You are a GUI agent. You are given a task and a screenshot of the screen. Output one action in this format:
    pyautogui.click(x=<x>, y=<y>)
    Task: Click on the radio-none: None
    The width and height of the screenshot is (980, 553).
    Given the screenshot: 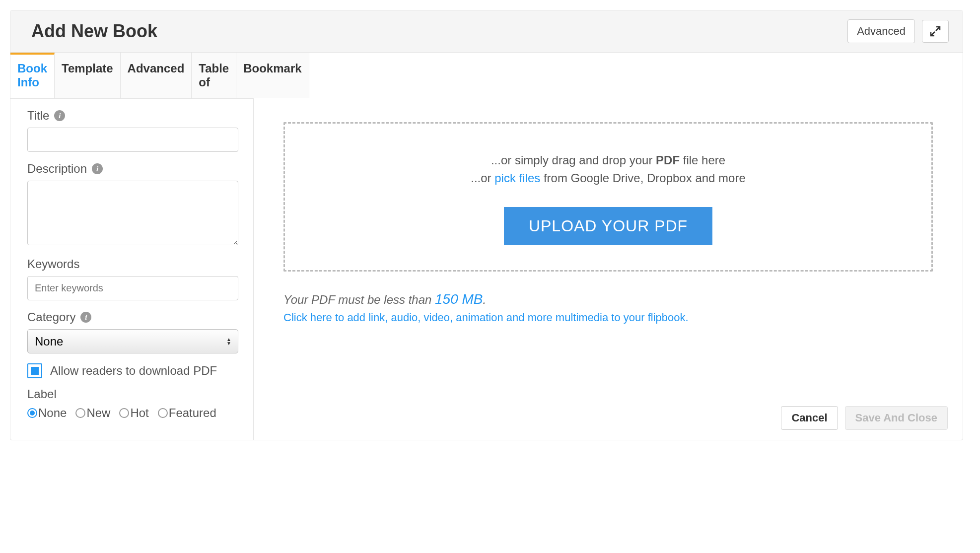 What is the action you would take?
    pyautogui.click(x=47, y=413)
    